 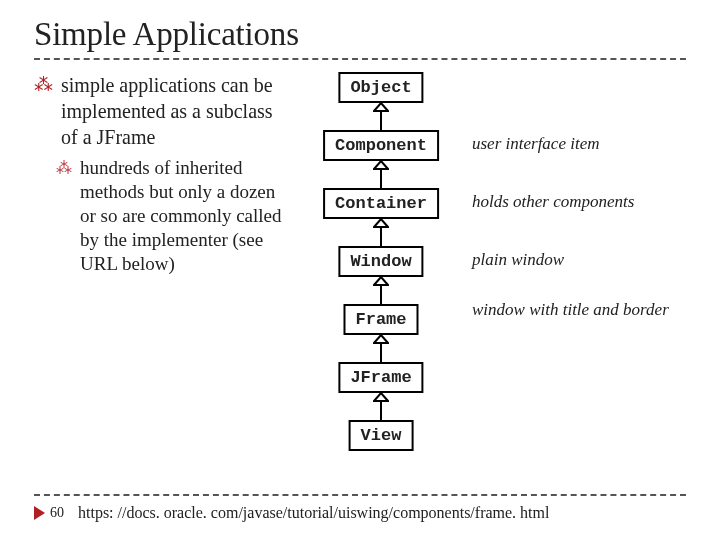 What do you see at coordinates (40, 513) in the screenshot?
I see `triangle-icon` at bounding box center [40, 513].